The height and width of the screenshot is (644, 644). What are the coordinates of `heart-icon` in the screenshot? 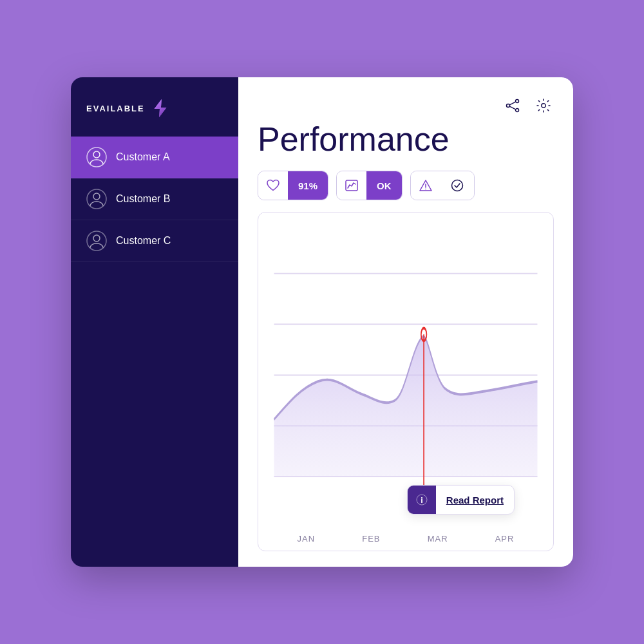 It's located at (273, 185).